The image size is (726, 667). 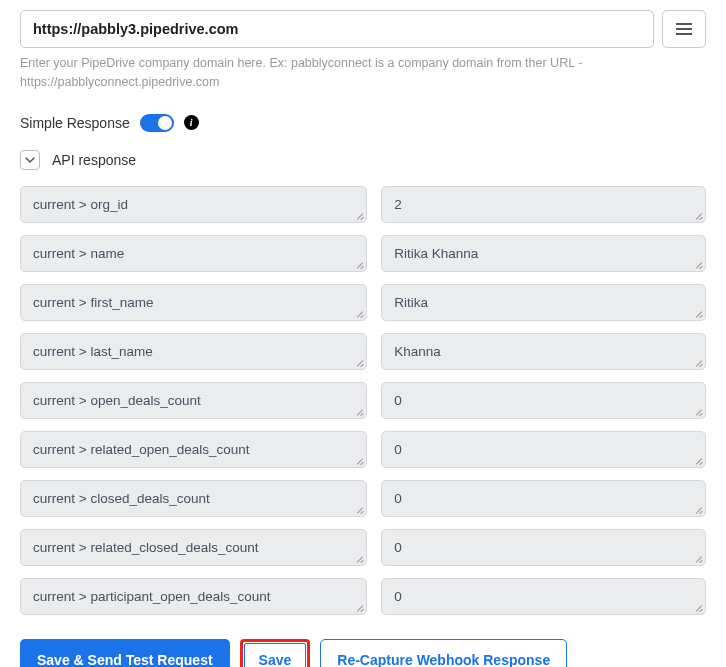 I want to click on field-value: Ritika, so click(x=544, y=302).